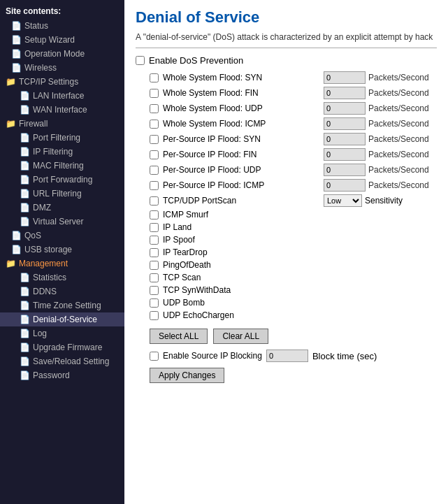 This screenshot has height=504, width=448. What do you see at coordinates (62, 291) in the screenshot?
I see `sidebar-item-ddns: 📄 DDNS` at bounding box center [62, 291].